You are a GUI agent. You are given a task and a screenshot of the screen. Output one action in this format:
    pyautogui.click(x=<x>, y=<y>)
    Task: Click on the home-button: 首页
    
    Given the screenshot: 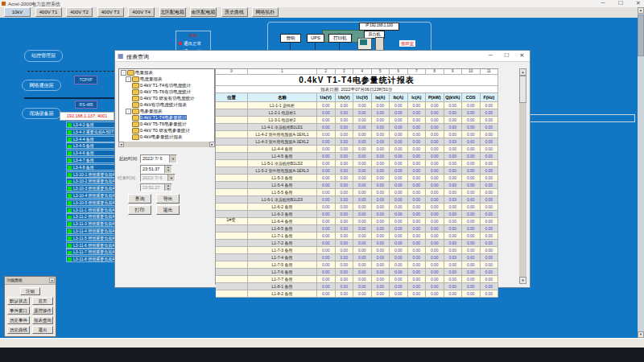 What is the action you would take?
    pyautogui.click(x=43, y=301)
    